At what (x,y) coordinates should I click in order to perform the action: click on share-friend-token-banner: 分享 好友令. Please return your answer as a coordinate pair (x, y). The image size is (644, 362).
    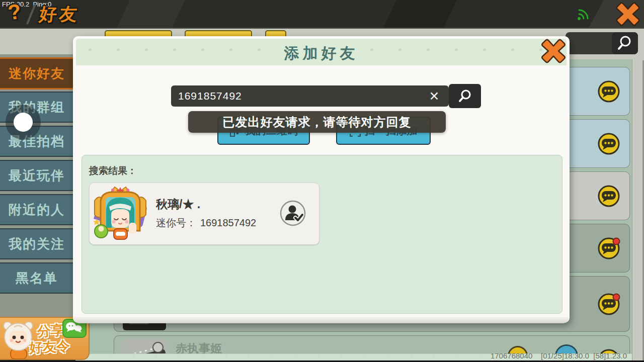
    Looking at the image, I should click on (45, 338).